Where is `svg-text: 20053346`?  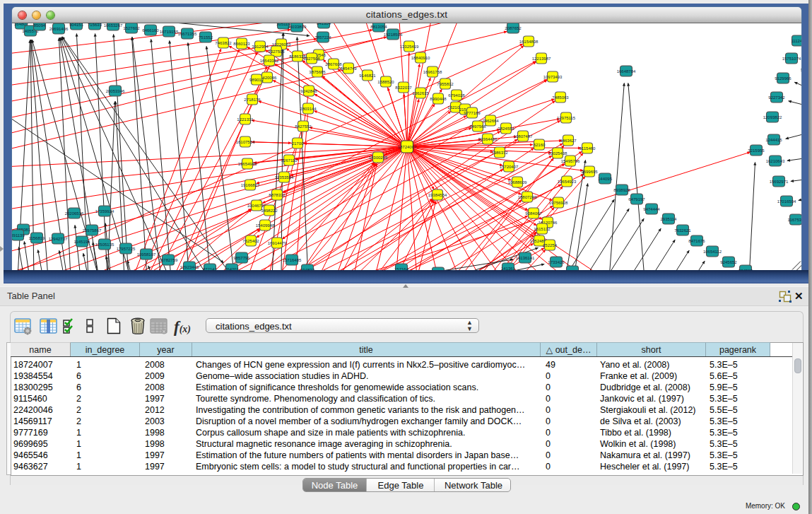
svg-text: 20053346 is located at coordinates (116, 90).